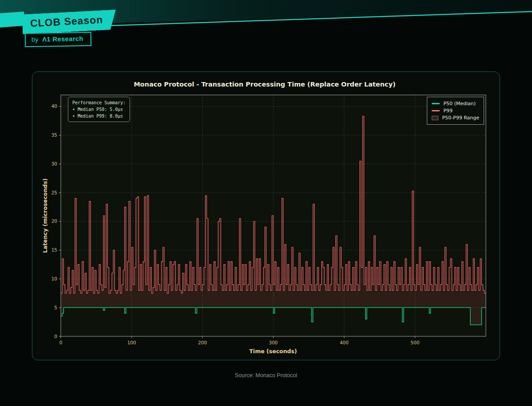 Image resolution: width=532 pixels, height=406 pixels. I want to click on y-tick-label: 10, so click(54, 279).